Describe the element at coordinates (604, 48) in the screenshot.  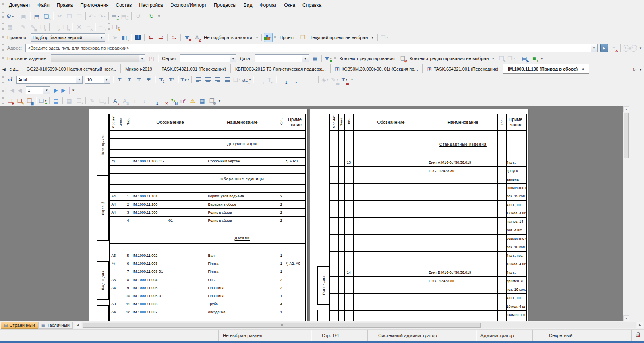
I see `go-button: ▶` at that location.